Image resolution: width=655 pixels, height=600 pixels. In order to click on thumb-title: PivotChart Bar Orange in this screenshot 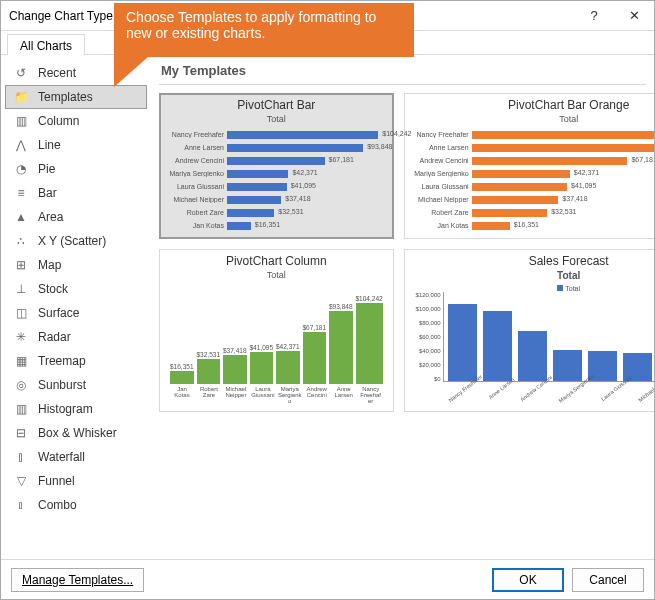, I will do `click(532, 105)`.